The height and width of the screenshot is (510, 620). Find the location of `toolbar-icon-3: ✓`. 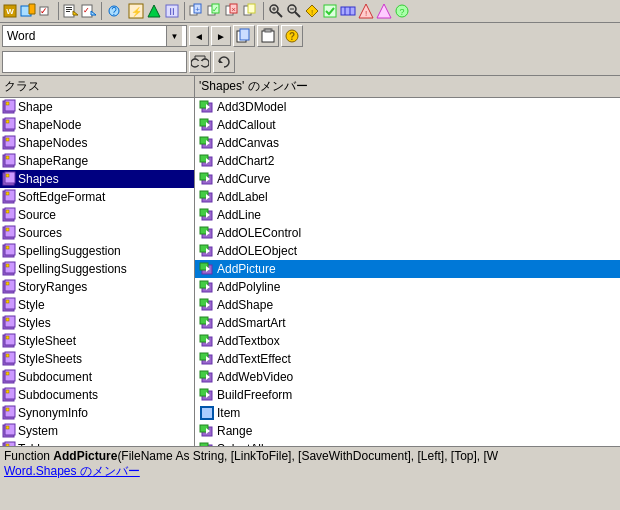

toolbar-icon-3: ✓ is located at coordinates (46, 11).